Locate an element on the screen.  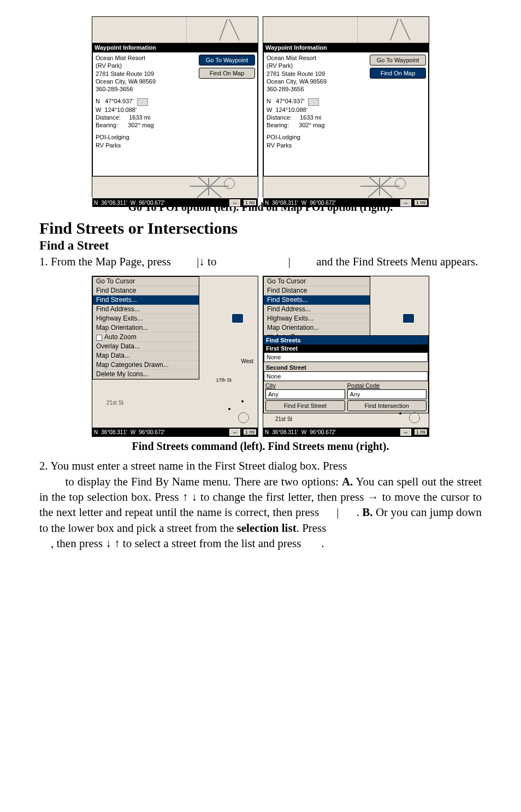
city-label: City is located at coordinates (305, 386).